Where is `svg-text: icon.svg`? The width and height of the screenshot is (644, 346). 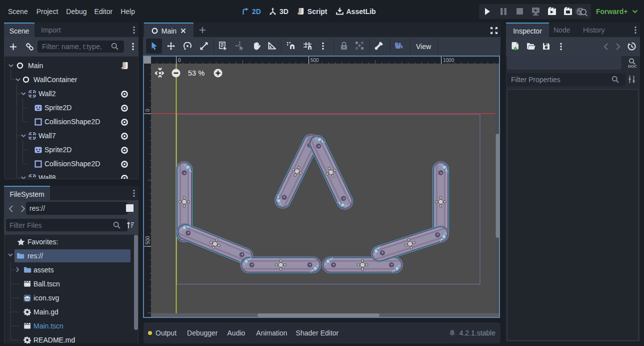
svg-text: icon.svg is located at coordinates (46, 298).